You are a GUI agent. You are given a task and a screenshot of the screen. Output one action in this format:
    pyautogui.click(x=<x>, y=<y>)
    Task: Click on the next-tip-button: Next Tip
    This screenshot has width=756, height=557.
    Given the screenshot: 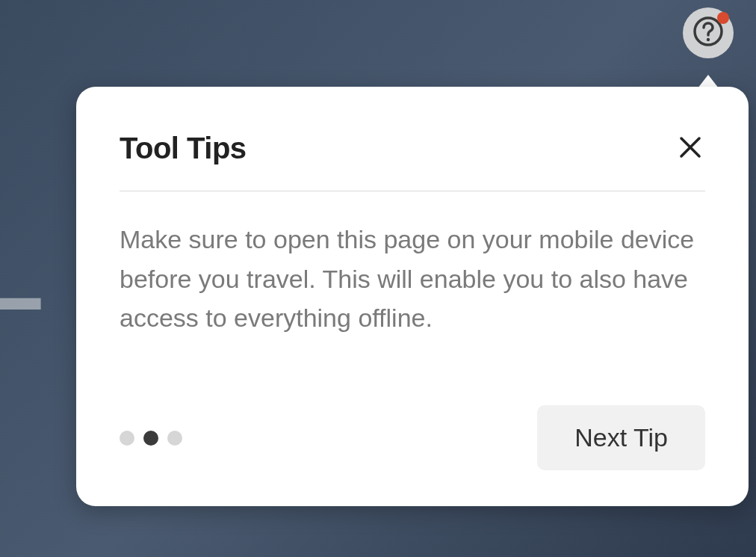 What is the action you would take?
    pyautogui.click(x=622, y=438)
    